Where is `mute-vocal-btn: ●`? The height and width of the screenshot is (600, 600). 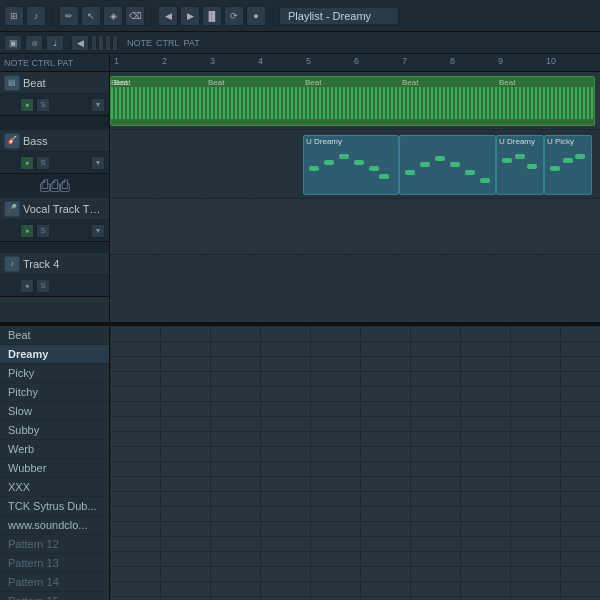
mute-vocal-btn: ● is located at coordinates (27, 231).